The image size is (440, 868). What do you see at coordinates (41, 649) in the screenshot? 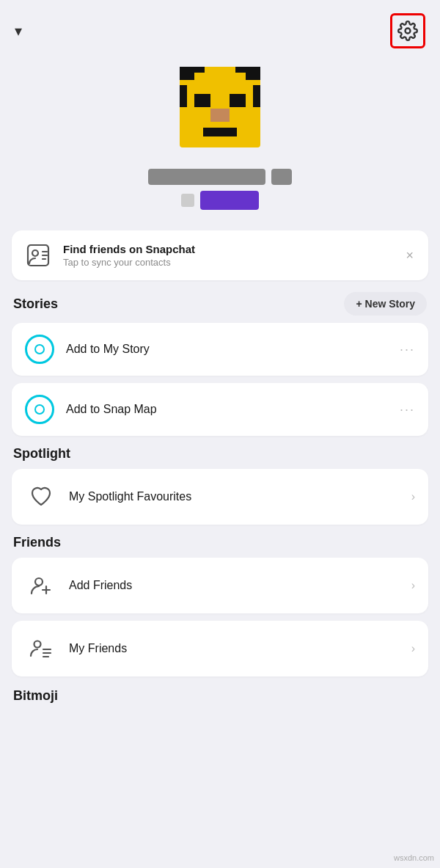
I see `my-friends-icon` at bounding box center [41, 649].